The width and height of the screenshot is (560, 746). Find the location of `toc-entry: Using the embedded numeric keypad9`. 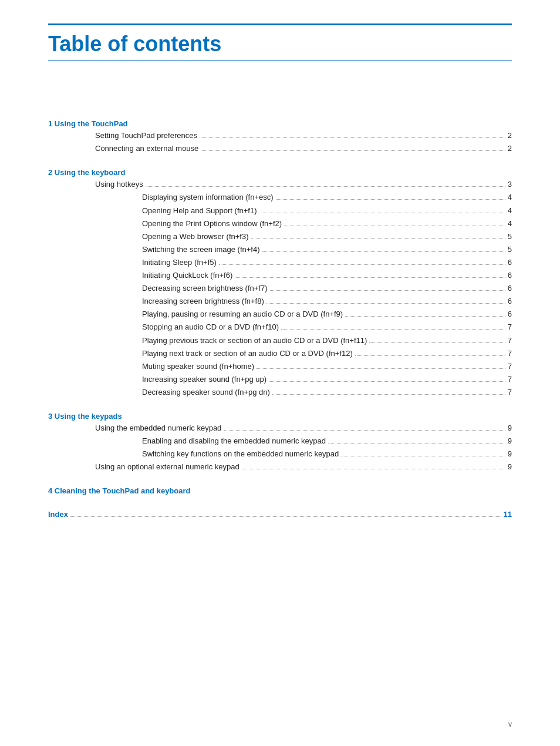

toc-entry: Using the embedded numeric keypad9 is located at coordinates (280, 428).